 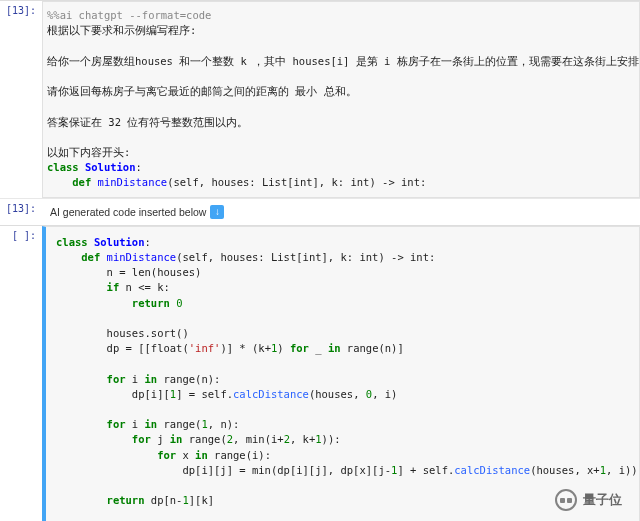 I want to click on magic-command: %%ai chatgpt --format=code, so click(x=129, y=15).